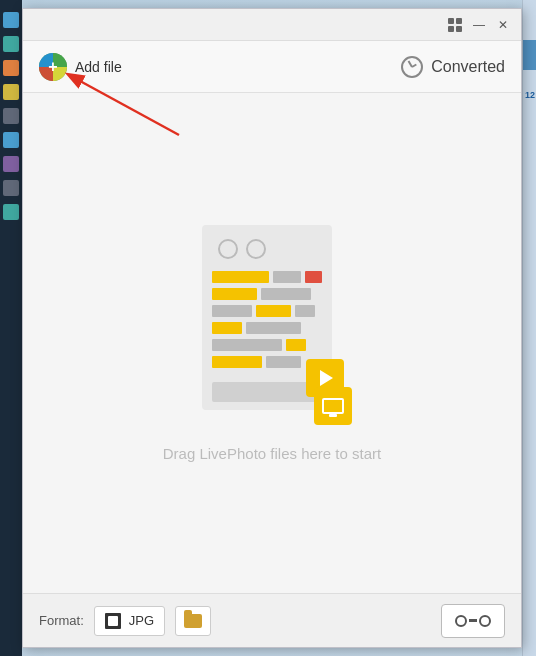 This screenshot has width=536, height=656. I want to click on add-file-label: Add file, so click(98, 67).